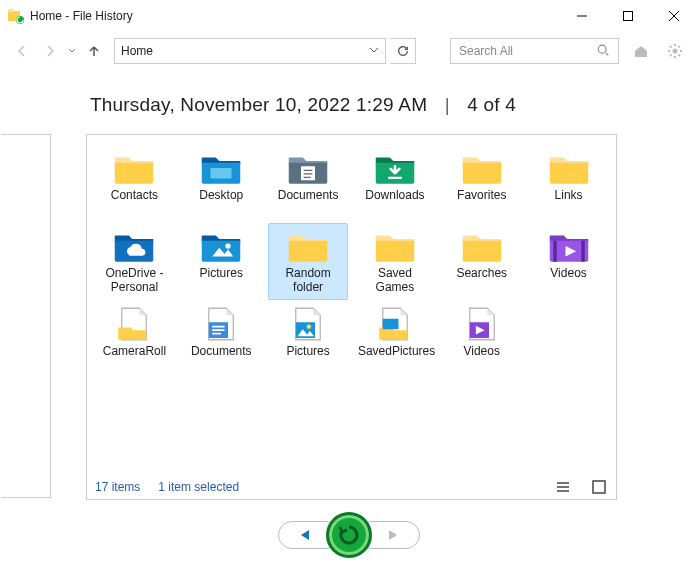 This screenshot has width=697, height=566. What do you see at coordinates (348, 98) in the screenshot?
I see `snapshot-header: Thursday, November 10, 2022 1:29 AM | 4 …` at bounding box center [348, 98].